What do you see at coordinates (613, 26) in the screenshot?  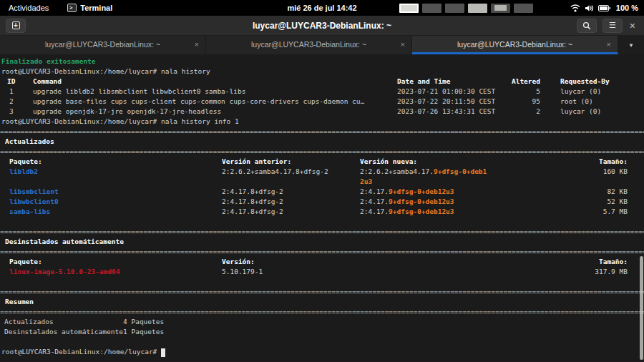 I see `menu-button: ☰` at bounding box center [613, 26].